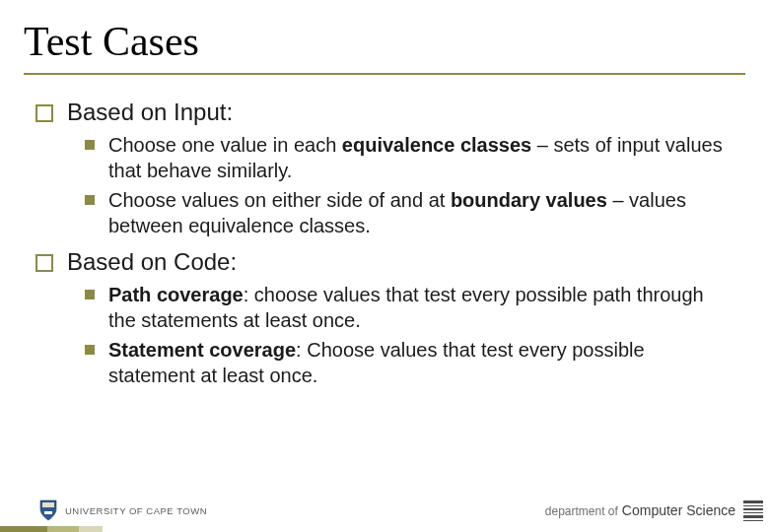 This screenshot has height=532, width=769. Describe the element at coordinates (152, 262) in the screenshot. I see `section-heading-text: Based on Code:` at that location.